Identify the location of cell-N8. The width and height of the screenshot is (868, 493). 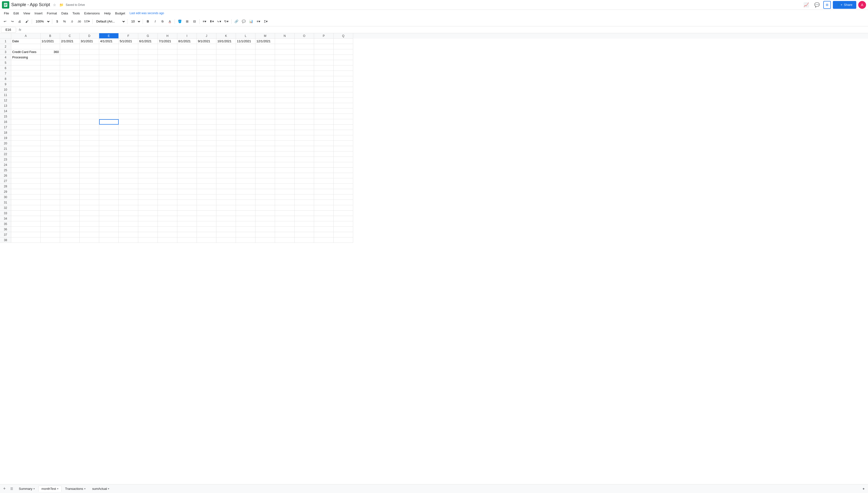
(285, 79).